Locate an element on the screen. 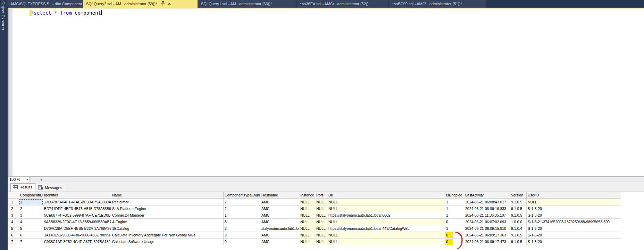  grid-column-header: Identifier is located at coordinates (77, 195).